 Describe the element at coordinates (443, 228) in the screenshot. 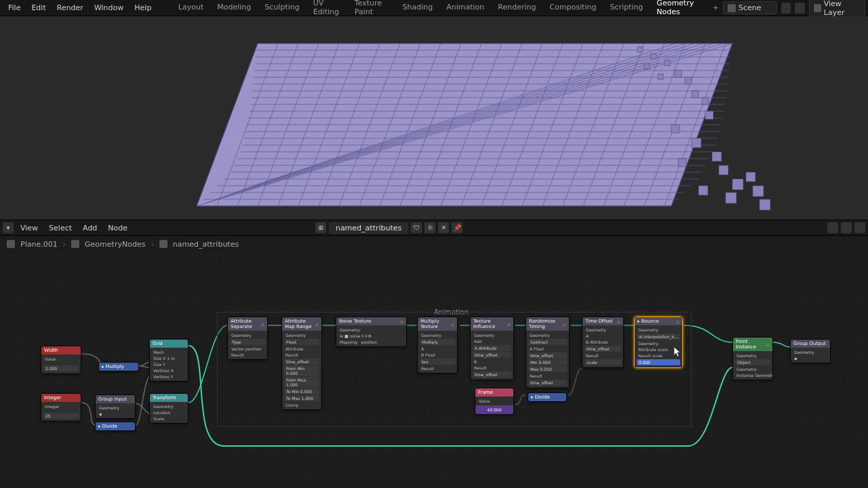

I see `close-icon: ✕` at that location.